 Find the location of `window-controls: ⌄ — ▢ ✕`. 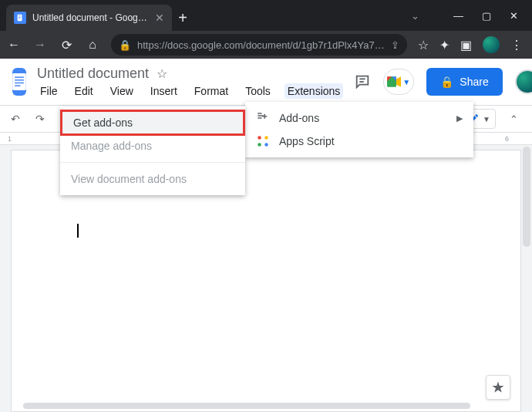

window-controls: ⌄ — ▢ ✕ is located at coordinates (464, 15).